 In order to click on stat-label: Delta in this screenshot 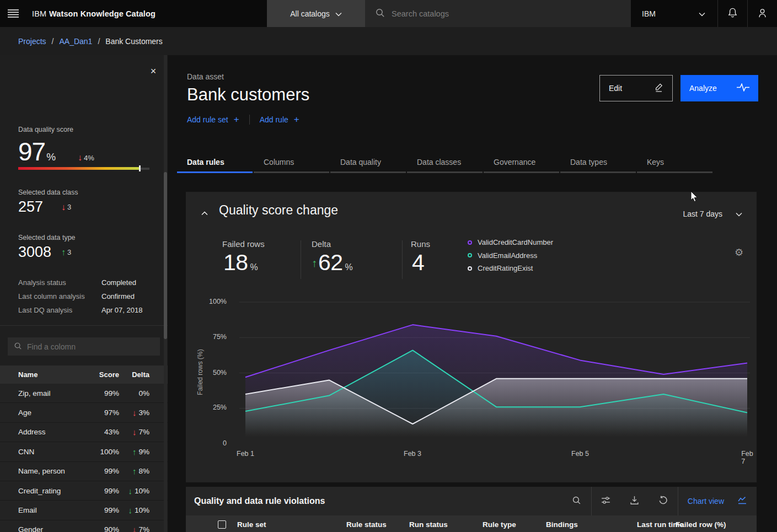, I will do `click(332, 244)`.